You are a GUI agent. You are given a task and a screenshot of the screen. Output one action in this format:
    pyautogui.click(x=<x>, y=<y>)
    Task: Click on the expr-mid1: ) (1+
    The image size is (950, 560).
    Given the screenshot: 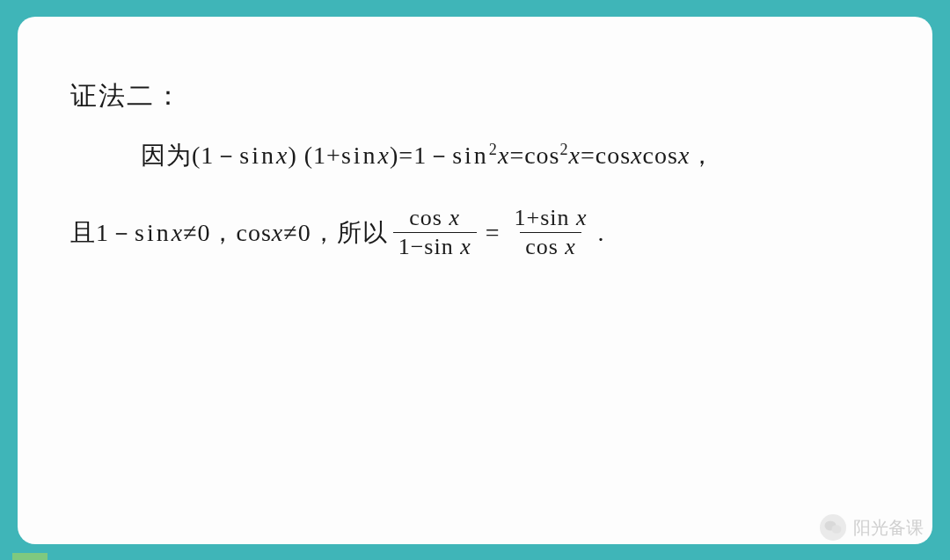 What is the action you would take?
    pyautogui.click(x=314, y=155)
    